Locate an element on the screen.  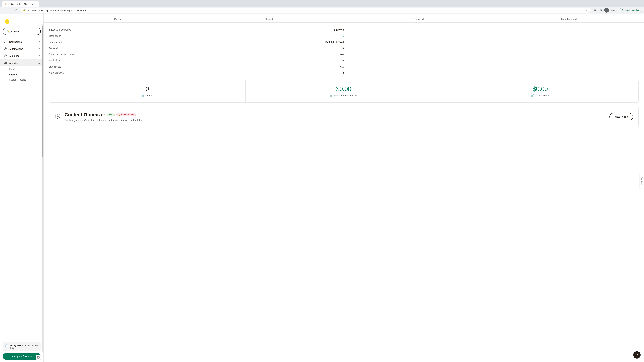
optimizer-title-text: Content Optimizer is located at coordinates (85, 115).